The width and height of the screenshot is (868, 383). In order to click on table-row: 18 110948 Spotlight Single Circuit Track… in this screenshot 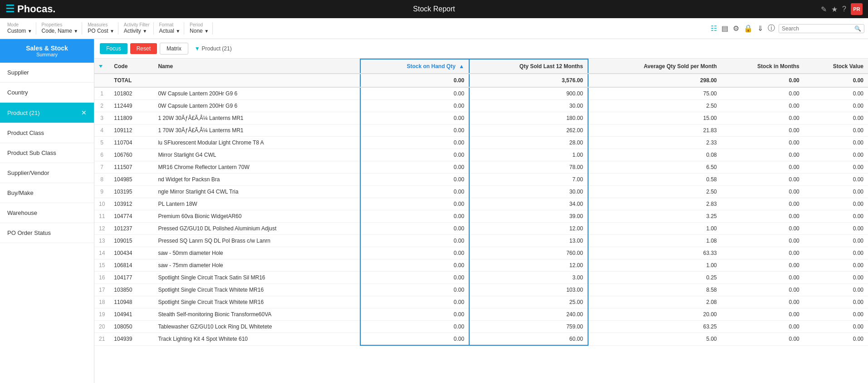, I will do `click(481, 303)`.